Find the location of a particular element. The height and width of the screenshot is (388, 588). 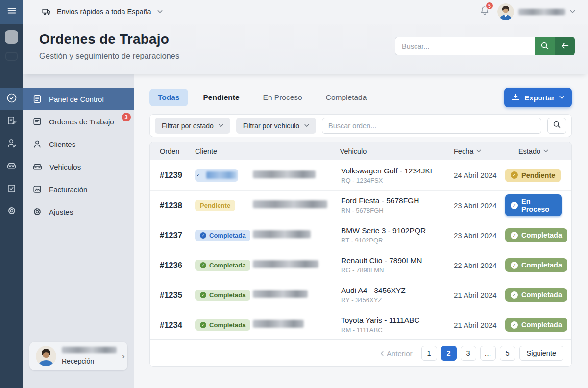

rail-item-clientes is located at coordinates (12, 144).